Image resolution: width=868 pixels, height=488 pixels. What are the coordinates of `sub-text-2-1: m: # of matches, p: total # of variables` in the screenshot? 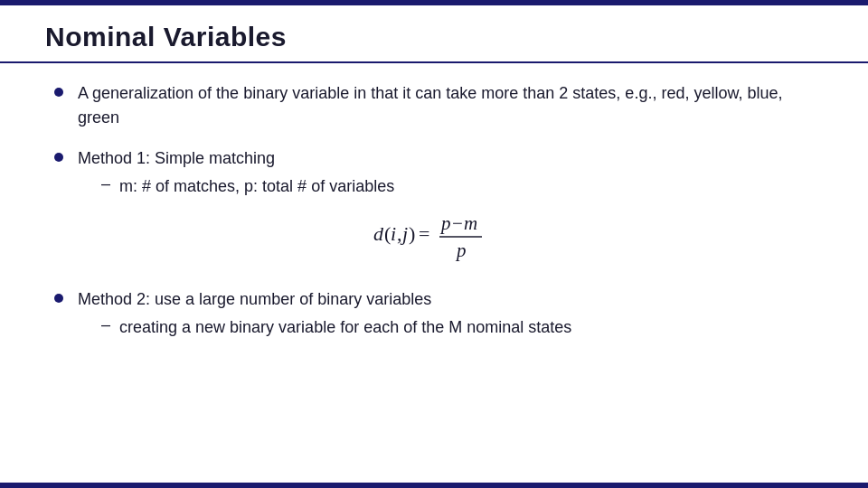 It's located at (257, 186).